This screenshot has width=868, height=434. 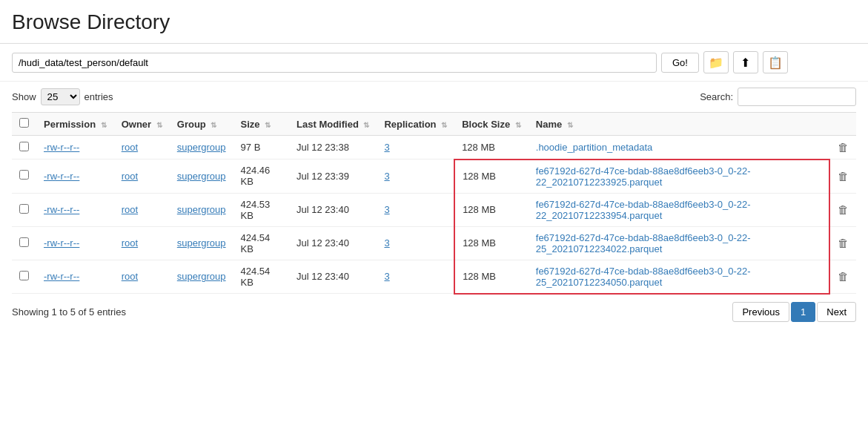 I want to click on sort-permission-icon: ⇅, so click(x=104, y=125).